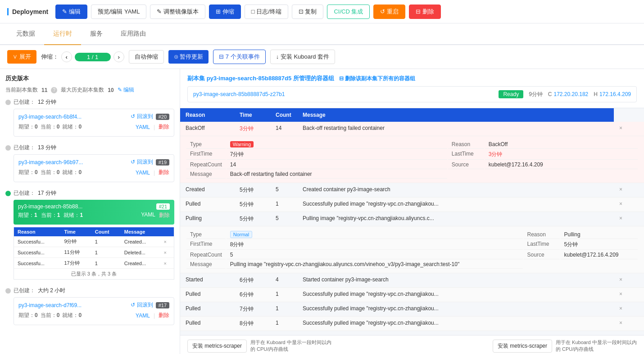 The image size is (644, 354). What do you see at coordinates (412, 190) in the screenshot?
I see `table-row: Created 5分钟 5 Created container py3-imag…` at bounding box center [412, 190].